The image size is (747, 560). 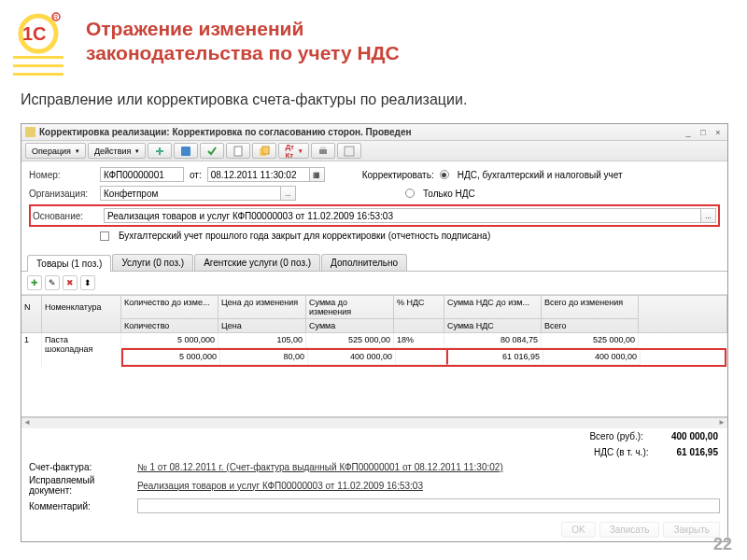 What do you see at coordinates (38, 33) in the screenshot?
I see `1c-logo: 1СR` at bounding box center [38, 33].